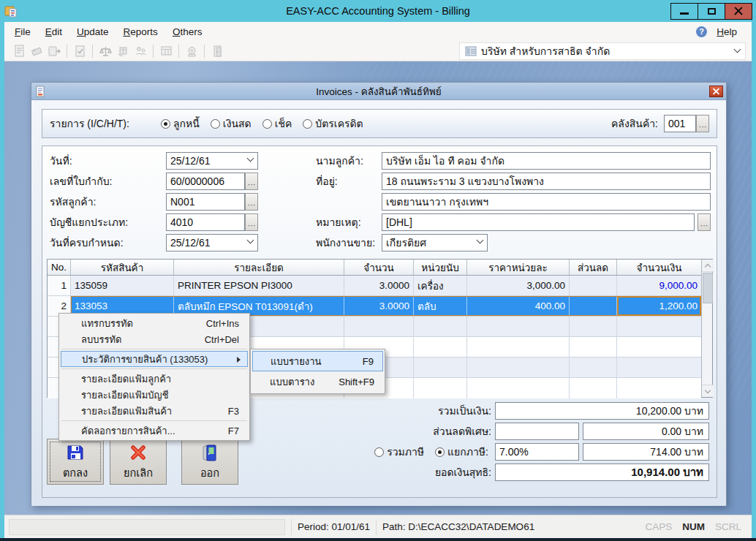 The height and width of the screenshot is (541, 756). I want to click on col-header-amount: จำนวนเงิน, so click(659, 268).